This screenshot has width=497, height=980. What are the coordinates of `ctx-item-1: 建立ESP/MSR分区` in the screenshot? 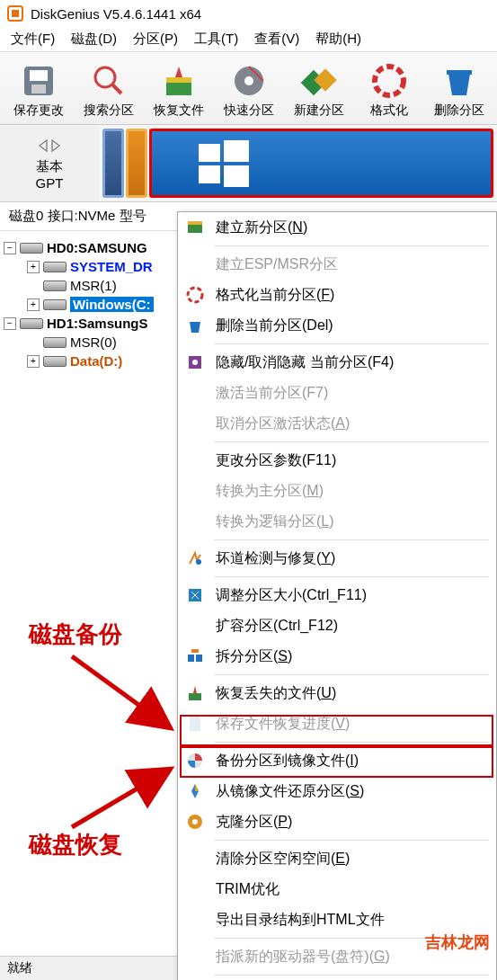 It's located at (337, 264).